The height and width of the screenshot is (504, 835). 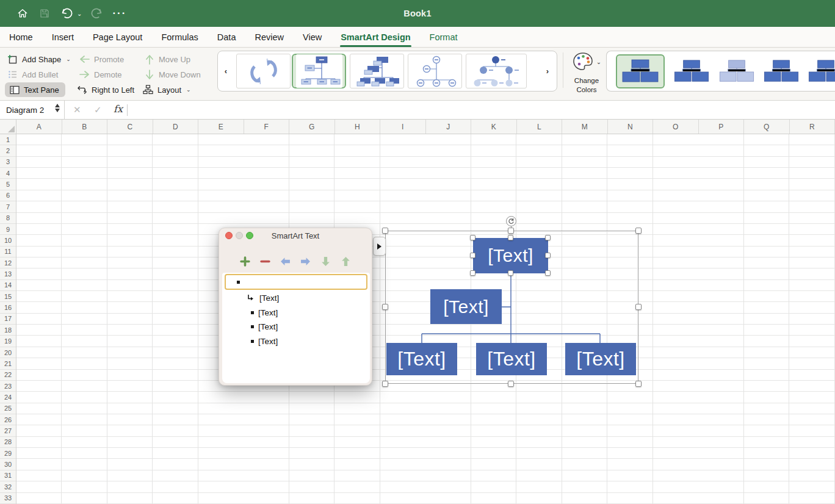 What do you see at coordinates (601, 359) in the screenshot?
I see `smartart-child-box-3: [Text]` at bounding box center [601, 359].